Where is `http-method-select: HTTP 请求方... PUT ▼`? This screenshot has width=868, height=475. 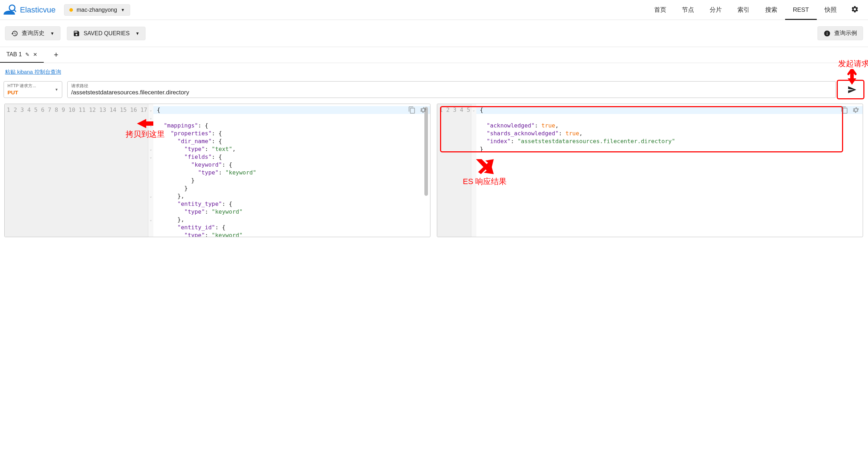
http-method-select: HTTP 请求方... PUT ▼ is located at coordinates (33, 90).